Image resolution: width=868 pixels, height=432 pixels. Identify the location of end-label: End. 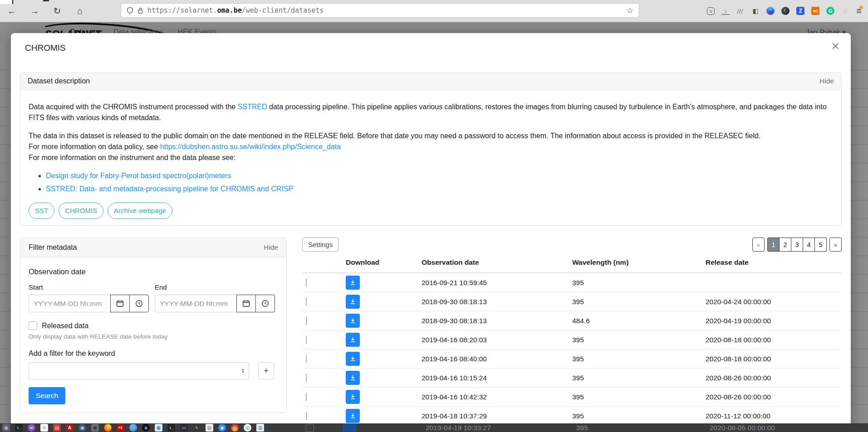
(215, 287).